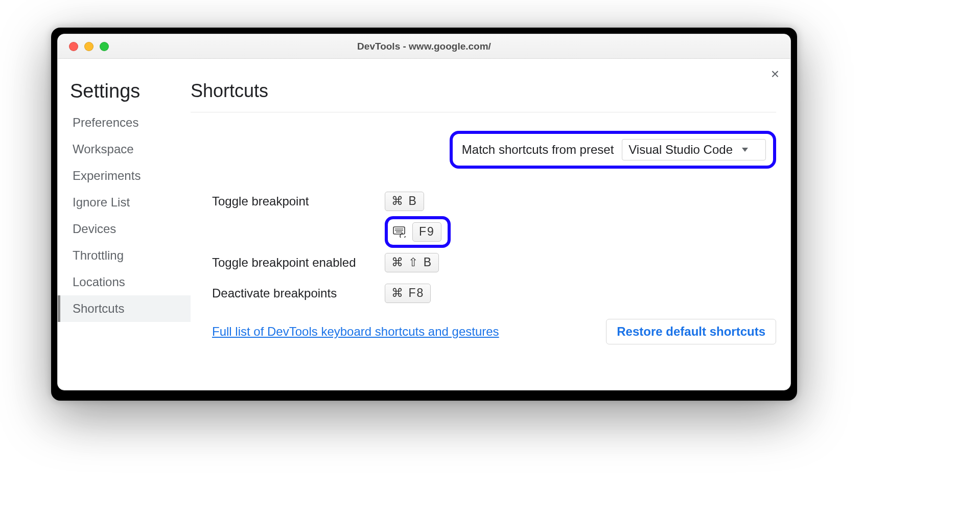 Image resolution: width=980 pixels, height=510 pixels. What do you see at coordinates (405, 201) in the screenshot?
I see `keycap: ⌘ B` at bounding box center [405, 201].